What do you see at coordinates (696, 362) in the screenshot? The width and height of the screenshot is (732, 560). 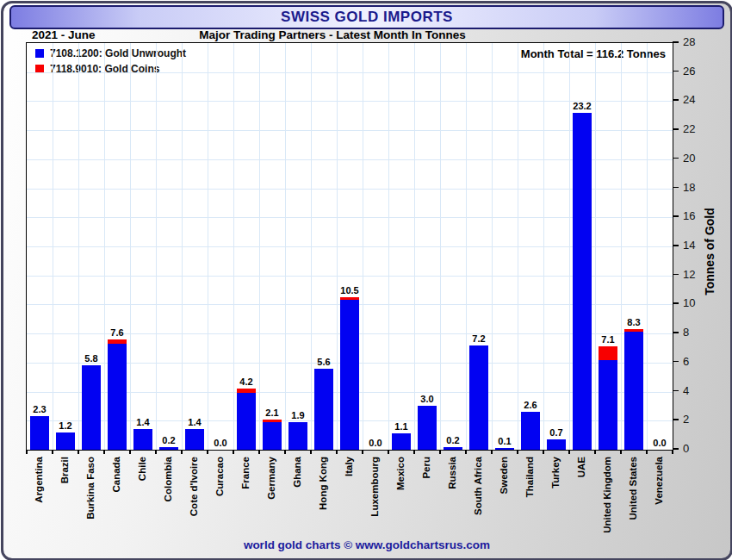 I see `y-axis-tick-label: 6` at bounding box center [696, 362].